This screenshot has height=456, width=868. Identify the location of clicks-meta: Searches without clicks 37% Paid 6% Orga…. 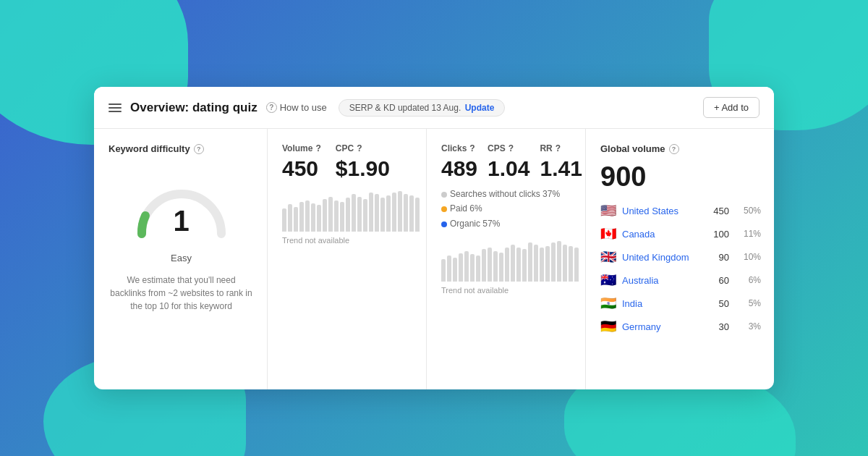
(506, 208).